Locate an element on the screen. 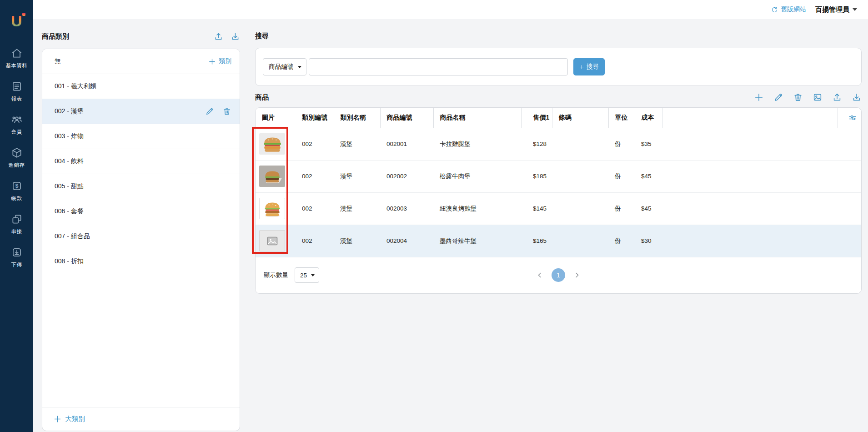  sidebar-item-inventory: 進銷存 is located at coordinates (16, 158).